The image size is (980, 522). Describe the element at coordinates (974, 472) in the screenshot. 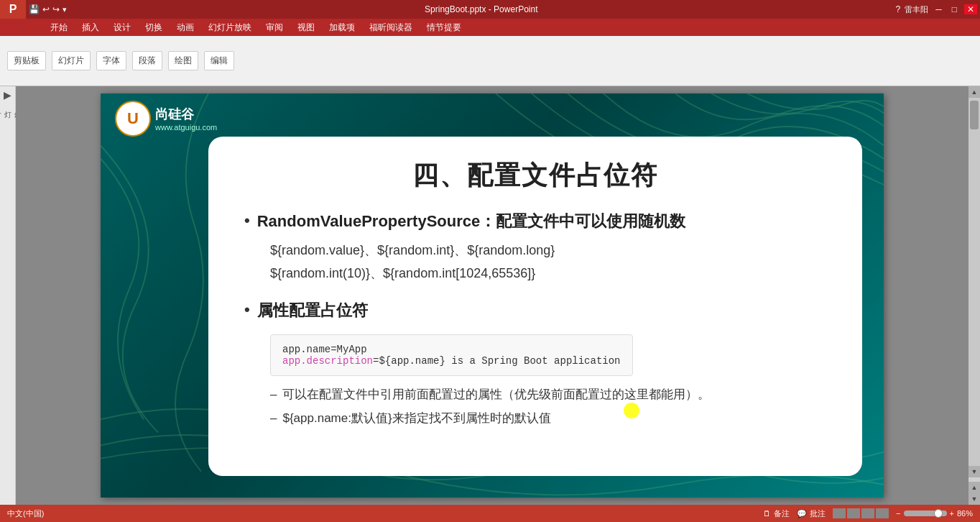

I see `scroll-down: ▼` at that location.